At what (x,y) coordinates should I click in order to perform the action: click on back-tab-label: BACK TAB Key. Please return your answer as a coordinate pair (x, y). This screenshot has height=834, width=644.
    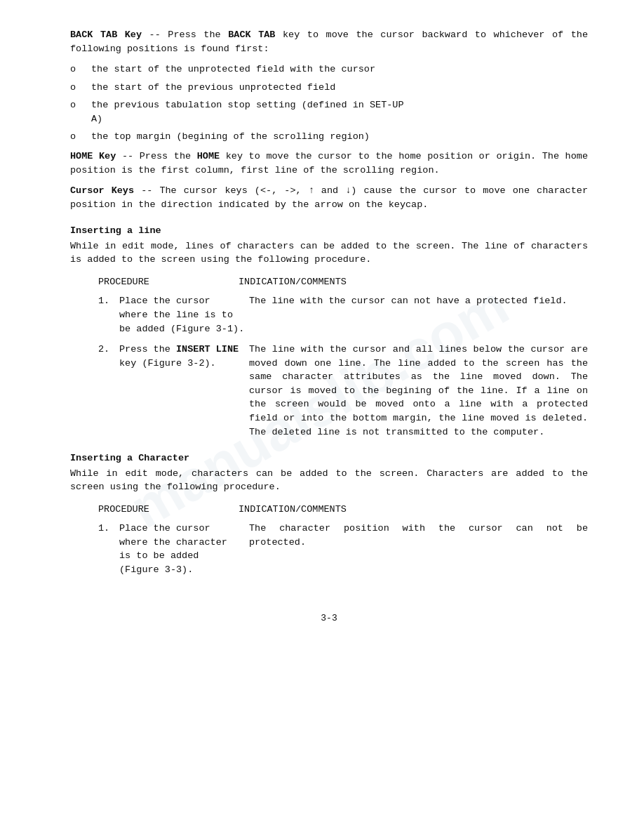
    Looking at the image, I should click on (106, 35).